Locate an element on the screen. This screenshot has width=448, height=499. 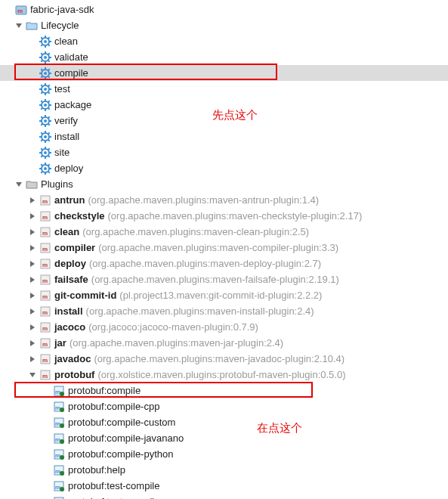
goal-protobuf-compile: mprotobuf:compile is located at coordinates (224, 390).